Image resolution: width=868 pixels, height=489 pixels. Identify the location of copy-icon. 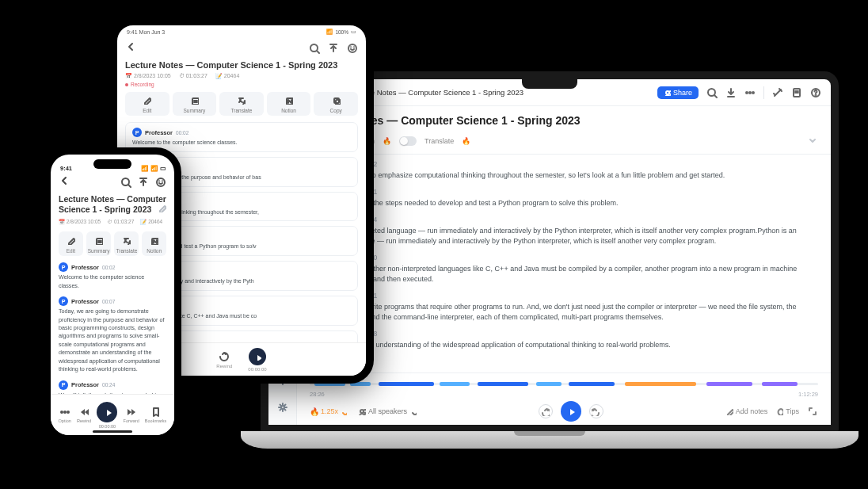
(336, 100).